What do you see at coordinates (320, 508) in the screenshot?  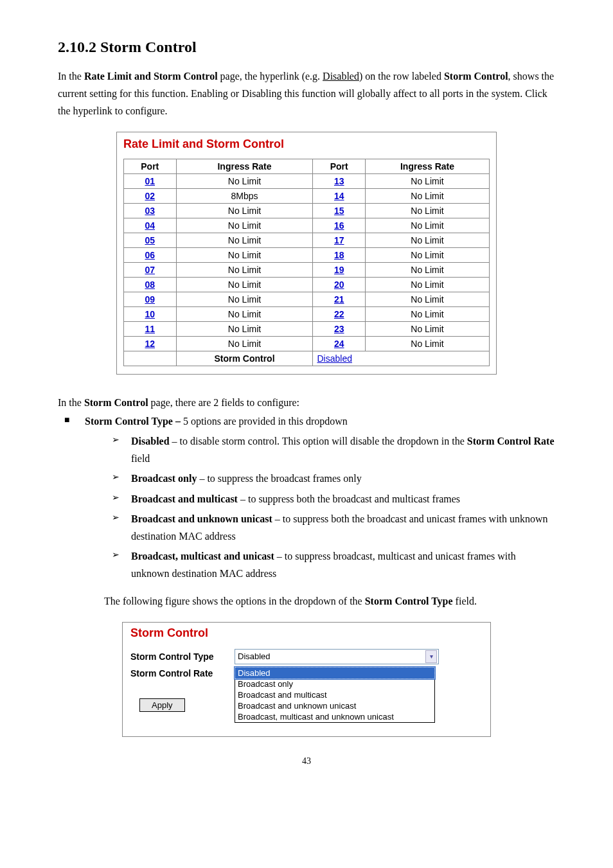 I see `sub-bullet-list: Disabled – to disable storm control. Thi…` at bounding box center [320, 508].